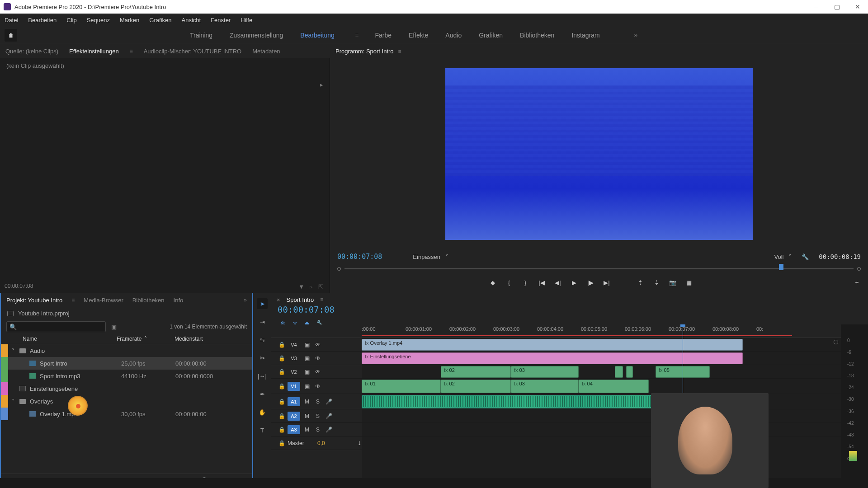 This screenshot has height=488, width=868. Describe the element at coordinates (783, 257) in the screenshot. I see `zoom-dropdown: Voll ˅` at that location.